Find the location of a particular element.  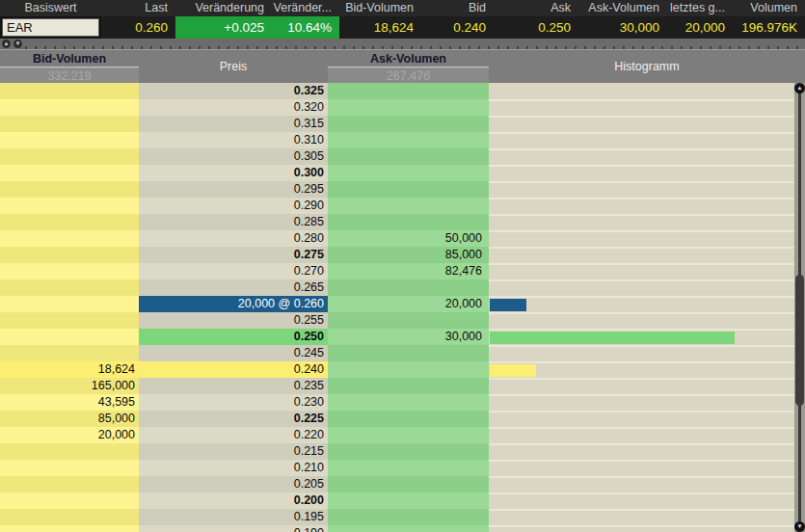

sort-down-button: ▼ is located at coordinates (17, 44).